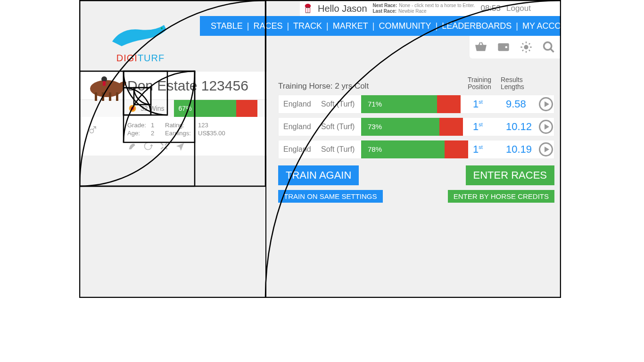 The image size is (644, 362). I want to click on utility-bar, so click(515, 47).